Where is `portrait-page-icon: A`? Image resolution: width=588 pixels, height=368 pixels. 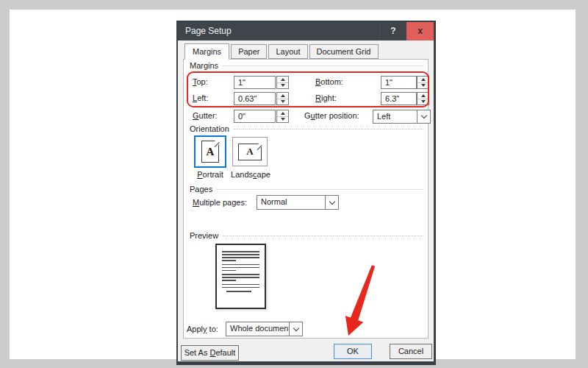
portrait-page-icon: A is located at coordinates (210, 152).